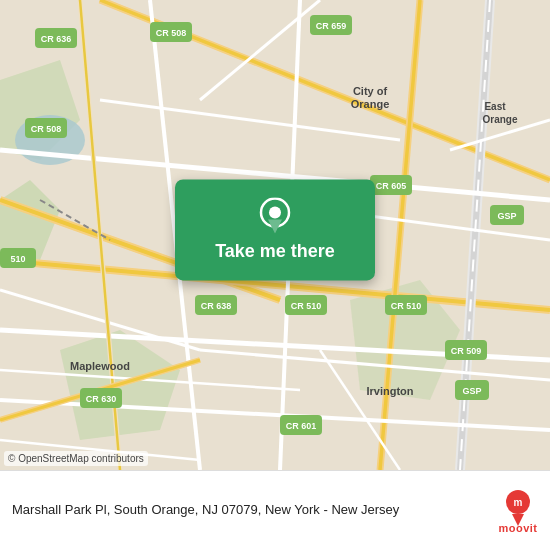 This screenshot has width=550, height=550. What do you see at coordinates (370, 91) in the screenshot?
I see `svg-text: City of` at bounding box center [370, 91].